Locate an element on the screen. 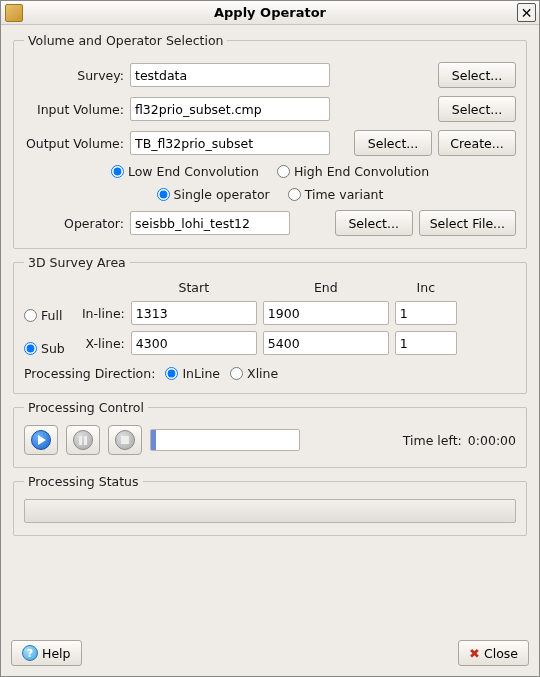  volume-operator-legend: Volume and Operator Selection is located at coordinates (126, 40).